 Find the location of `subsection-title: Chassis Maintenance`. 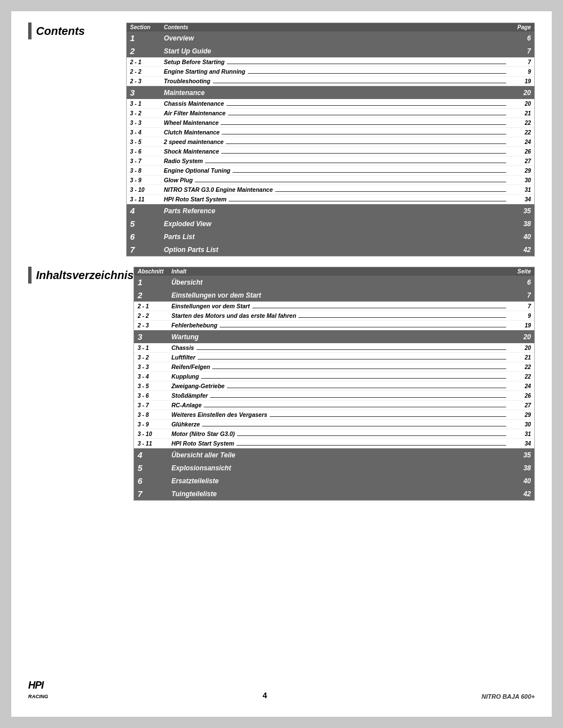

subsection-title: Chassis Maintenance is located at coordinates (336, 104).